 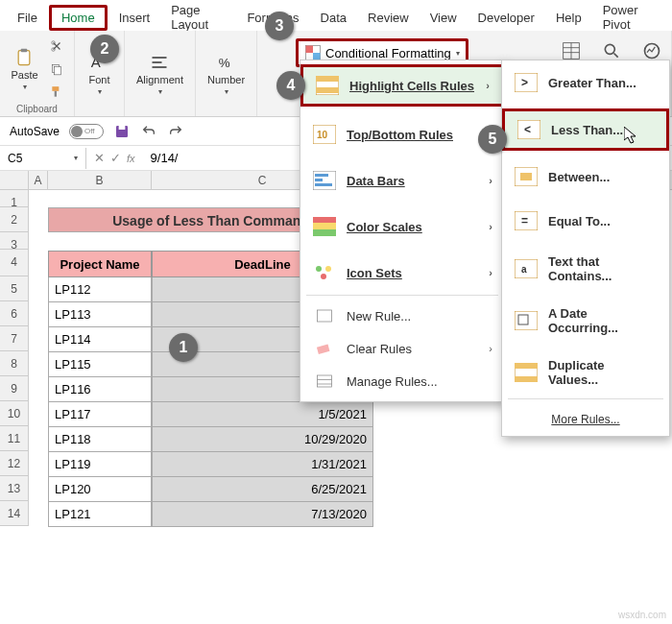 What do you see at coordinates (100, 340) in the screenshot?
I see `cell-project: LP114` at bounding box center [100, 340].